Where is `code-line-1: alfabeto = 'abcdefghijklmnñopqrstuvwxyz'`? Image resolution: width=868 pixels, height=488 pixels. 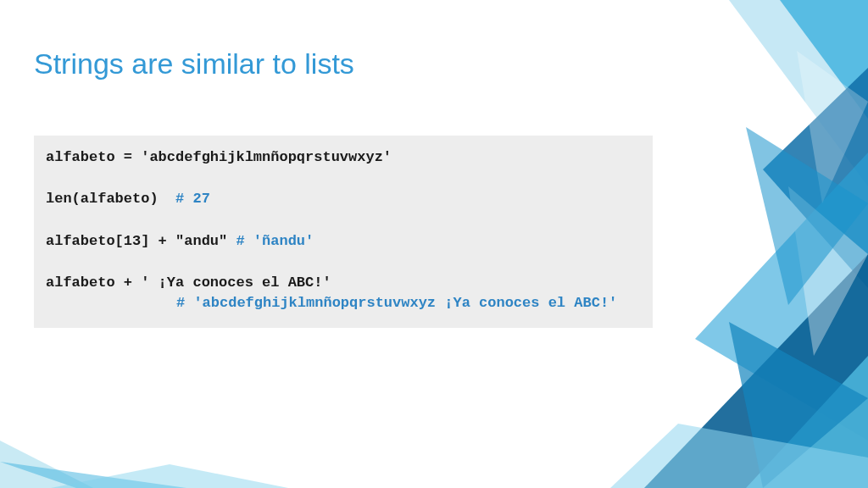 code-line-1: alfabeto = 'abcdefghijklmnñopqrstuvwxyz' is located at coordinates (219, 158).